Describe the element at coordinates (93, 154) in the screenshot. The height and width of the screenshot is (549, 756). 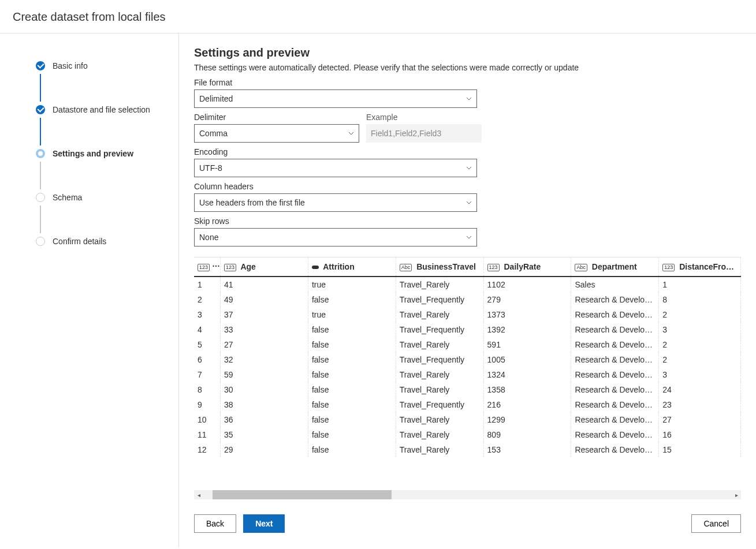
I see `step-label: Settings and preview` at that location.